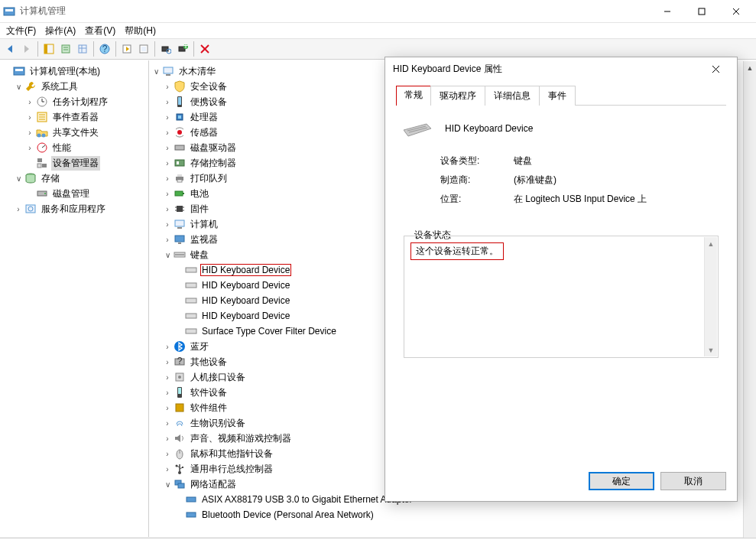 This screenshot has height=540, width=756. I want to click on speaker-icon, so click(180, 438).